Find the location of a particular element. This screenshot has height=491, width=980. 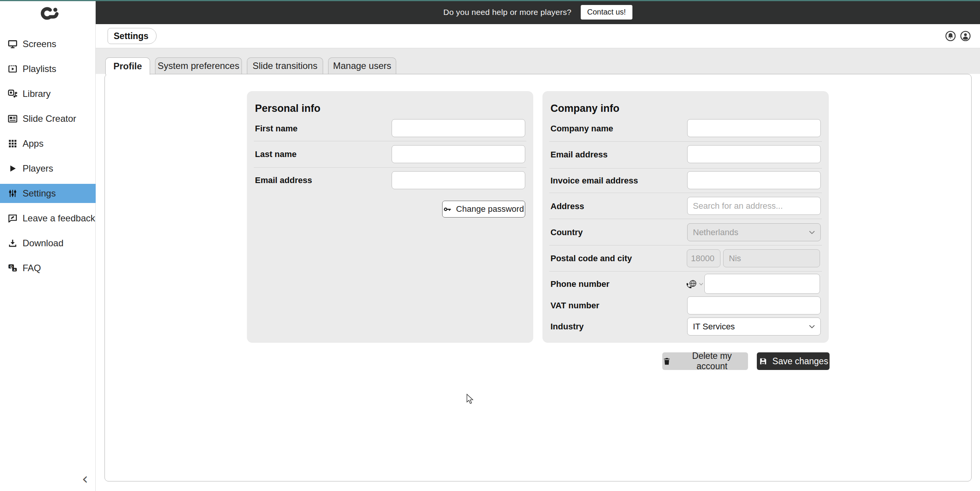

vat-number-input is located at coordinates (754, 306).